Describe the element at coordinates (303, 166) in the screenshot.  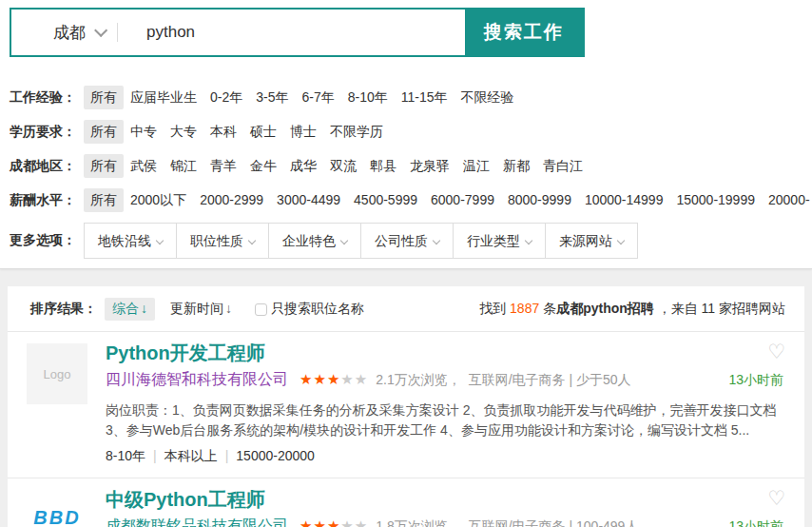
I see `filter-option: 成华` at that location.